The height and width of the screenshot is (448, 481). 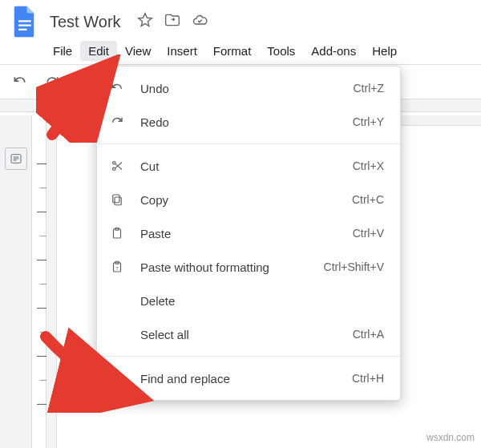 I want to click on menu-item-shortcut: Ctrl+H, so click(x=368, y=378).